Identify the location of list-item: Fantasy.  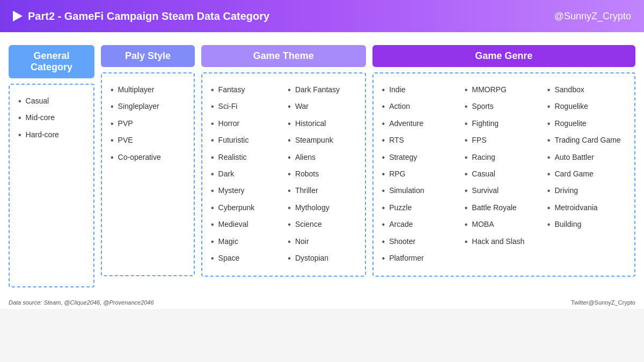
(245, 90).